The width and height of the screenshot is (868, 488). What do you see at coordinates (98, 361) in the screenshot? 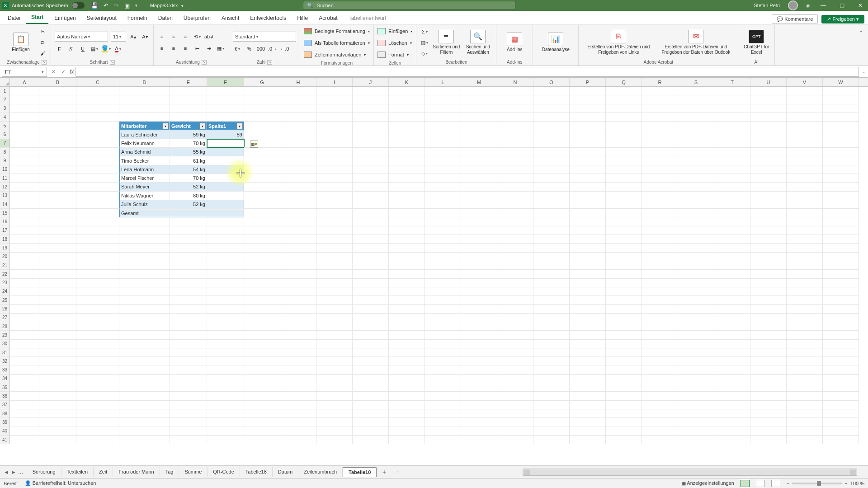
I see `cell-C32` at bounding box center [98, 361].